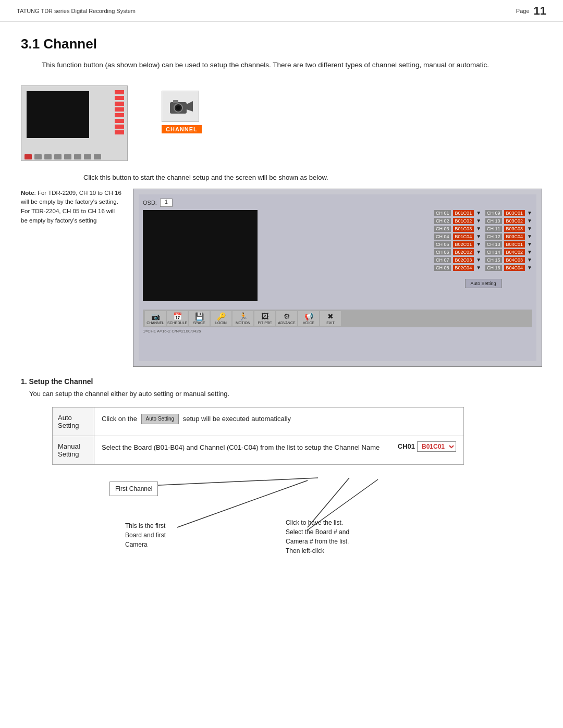  I want to click on nav-item-channel: 📷CHANNEL, so click(155, 318).